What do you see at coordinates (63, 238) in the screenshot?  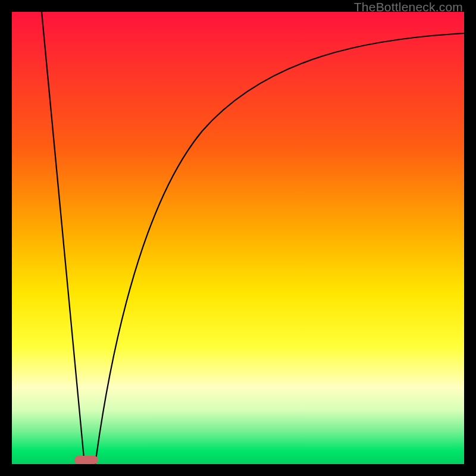 I see `curve-left-branch` at bounding box center [63, 238].